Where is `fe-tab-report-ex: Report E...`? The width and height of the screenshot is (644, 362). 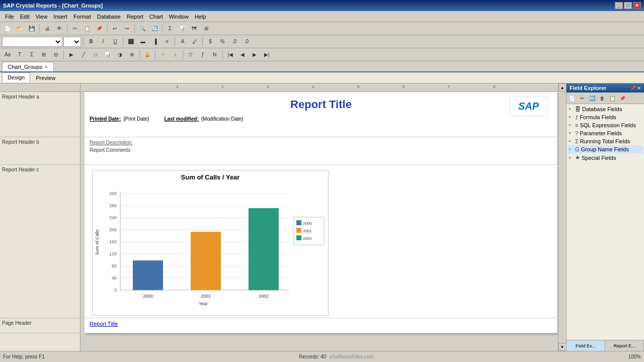 fe-tab-report-ex: Report E... is located at coordinates (625, 346).